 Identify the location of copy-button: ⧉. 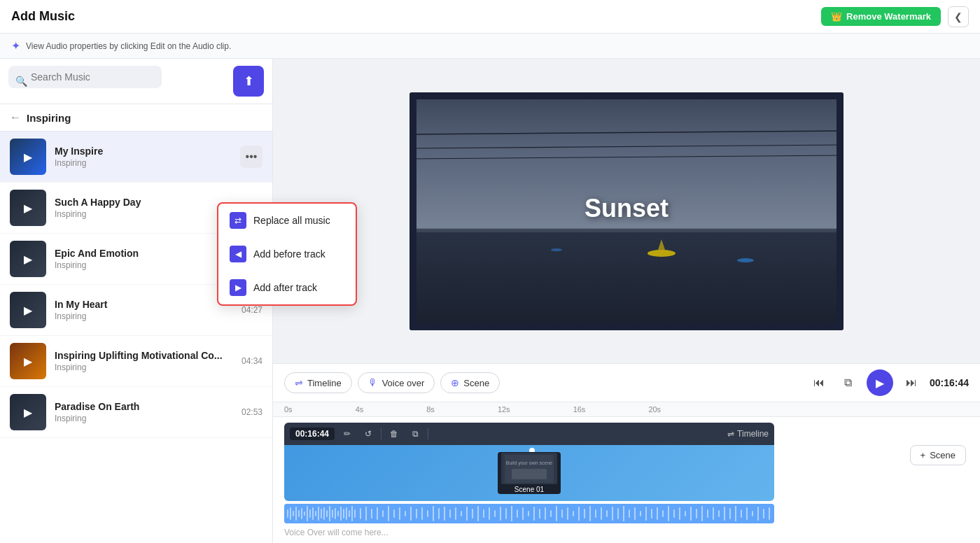
(848, 383).